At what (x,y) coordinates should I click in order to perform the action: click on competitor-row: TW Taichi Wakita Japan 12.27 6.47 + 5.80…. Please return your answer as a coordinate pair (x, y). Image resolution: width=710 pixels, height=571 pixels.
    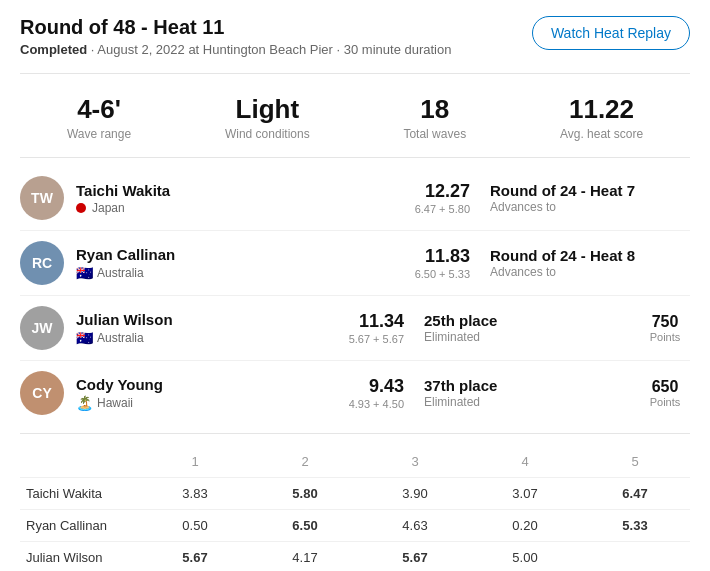
    Looking at the image, I should click on (355, 198).